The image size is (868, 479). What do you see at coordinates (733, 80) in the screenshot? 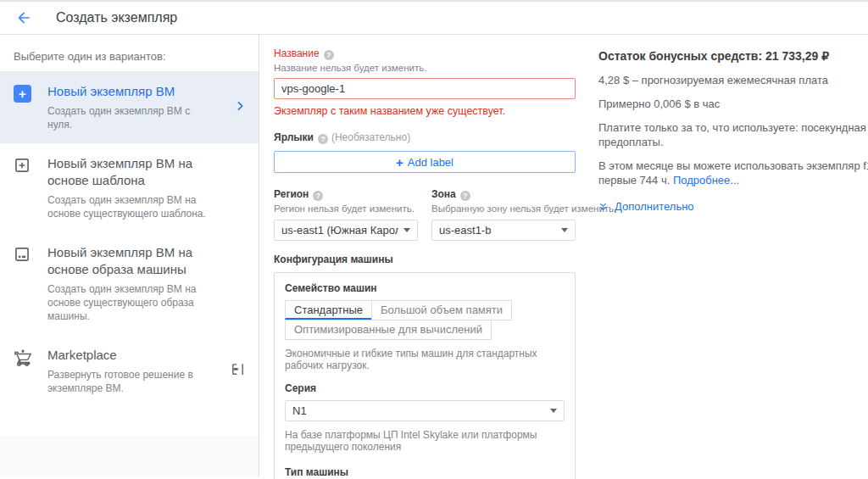
I see `monthly-estimate: 4,28 $ – прогнозируемая ежемесячная плат…` at bounding box center [733, 80].